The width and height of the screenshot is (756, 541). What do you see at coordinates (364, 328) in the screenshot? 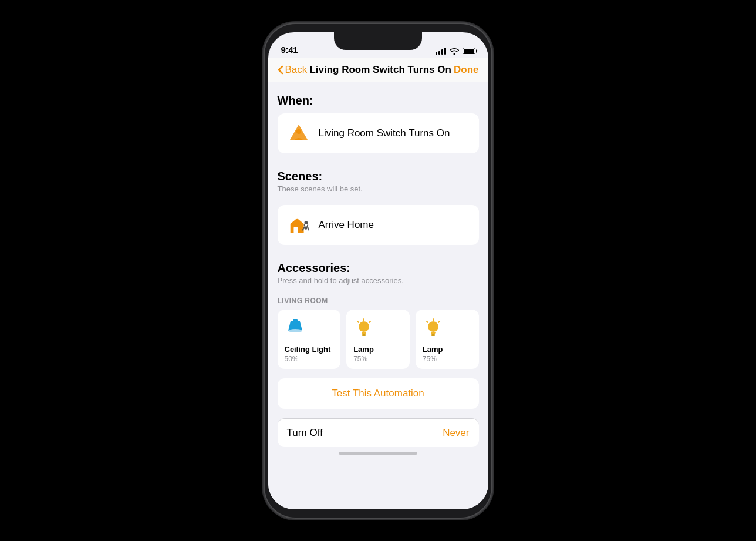
I see `lamp1-icon` at bounding box center [364, 328].